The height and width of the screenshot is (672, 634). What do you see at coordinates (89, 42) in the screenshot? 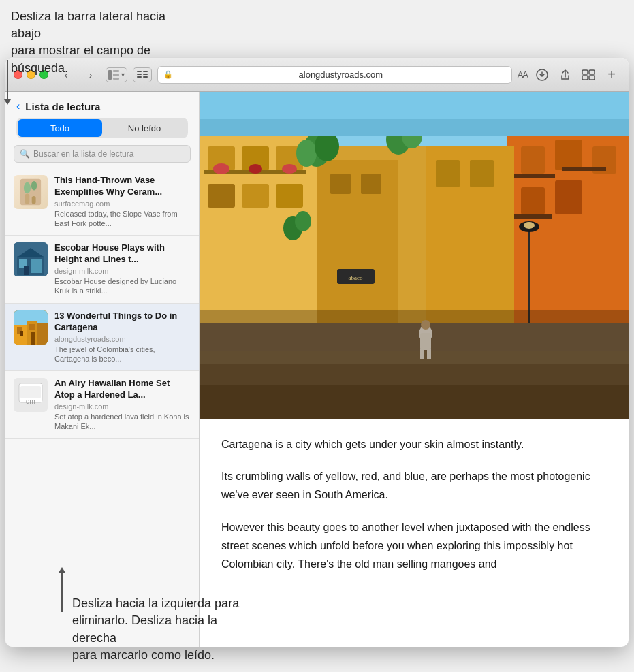
I see `annotation-top-text: Desliza la barra lateral hacia abajo par…` at bounding box center [89, 42].